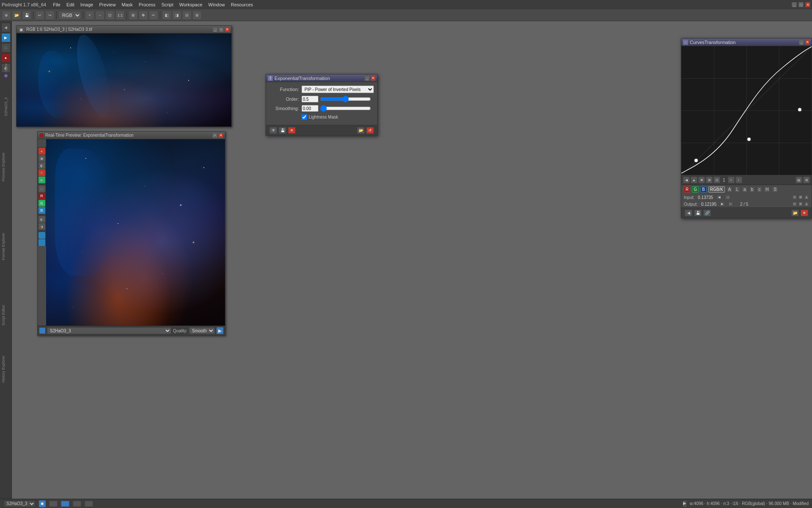  What do you see at coordinates (795, 204) in the screenshot?
I see `output-ctrl-1: ⊡` at bounding box center [795, 204].